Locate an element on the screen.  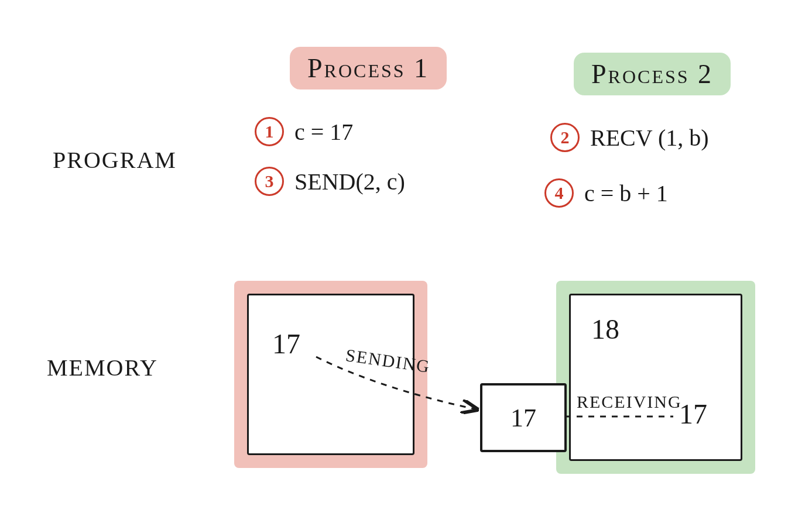
p2-step-2: 2 RECV (1, b) is located at coordinates (630, 137).